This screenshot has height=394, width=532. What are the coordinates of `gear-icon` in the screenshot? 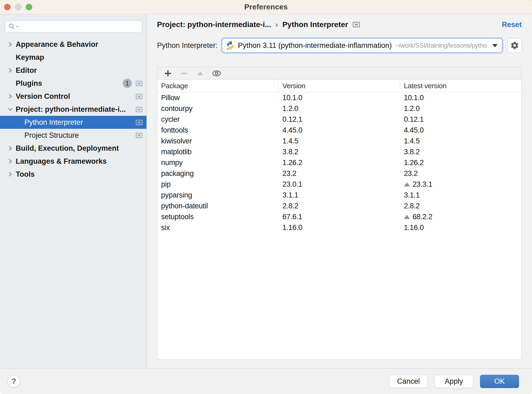 It's located at (515, 45).